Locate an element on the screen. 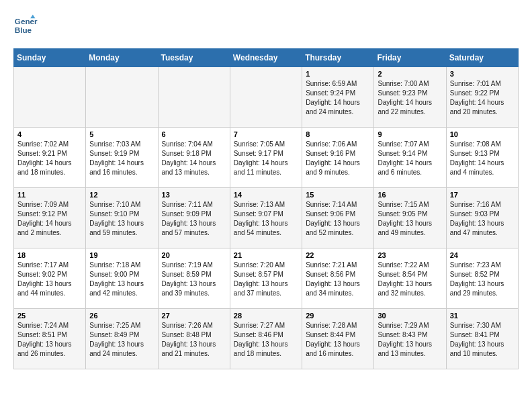 The height and width of the screenshot is (411, 532). day-number: 19 is located at coordinates (122, 255).